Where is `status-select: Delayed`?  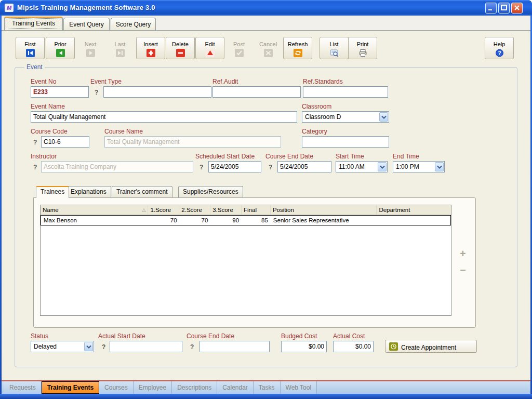
status-select: Delayed is located at coordinates (62, 347).